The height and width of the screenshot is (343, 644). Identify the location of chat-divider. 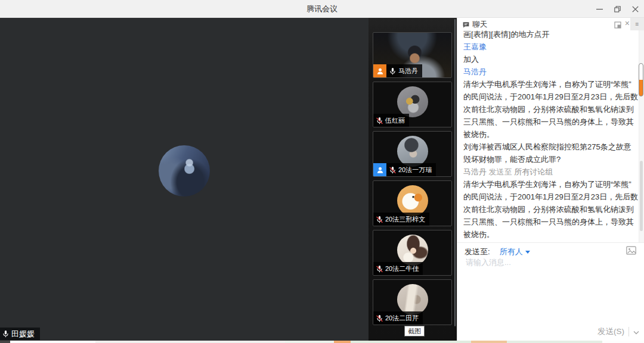
(551, 243).